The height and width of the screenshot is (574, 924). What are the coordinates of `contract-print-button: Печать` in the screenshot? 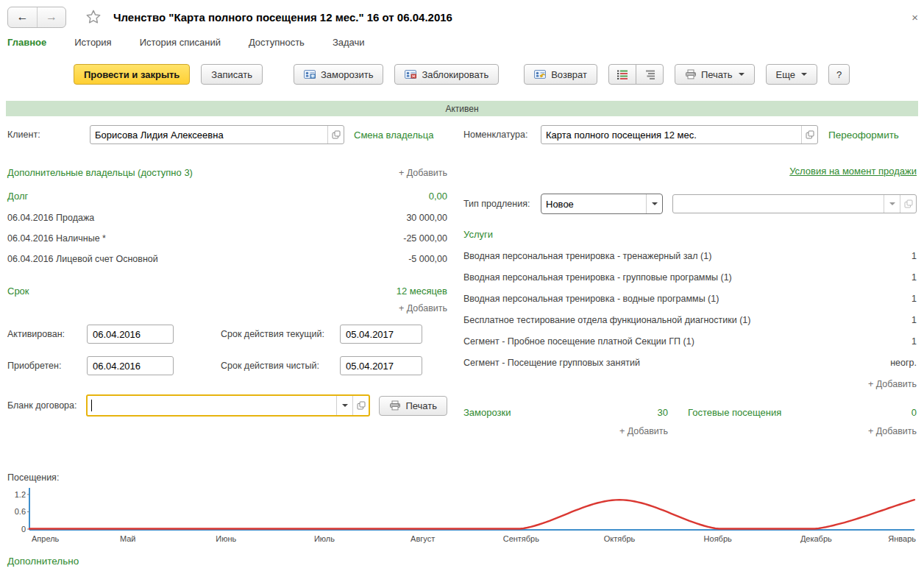 It's located at (413, 406).